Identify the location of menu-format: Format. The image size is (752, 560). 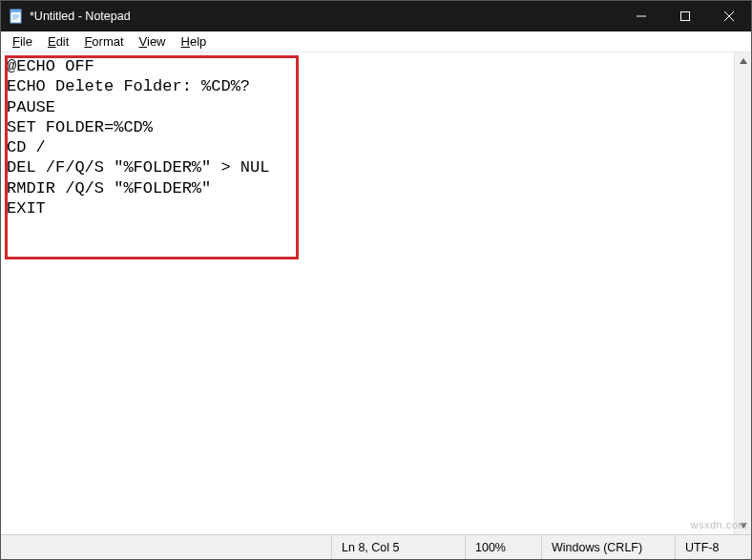
(103, 42).